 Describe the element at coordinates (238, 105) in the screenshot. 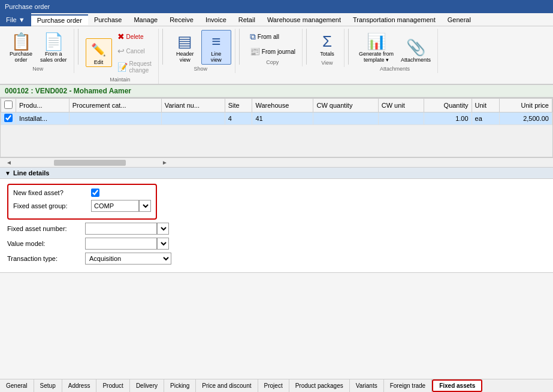

I see `col-site: Site` at that location.